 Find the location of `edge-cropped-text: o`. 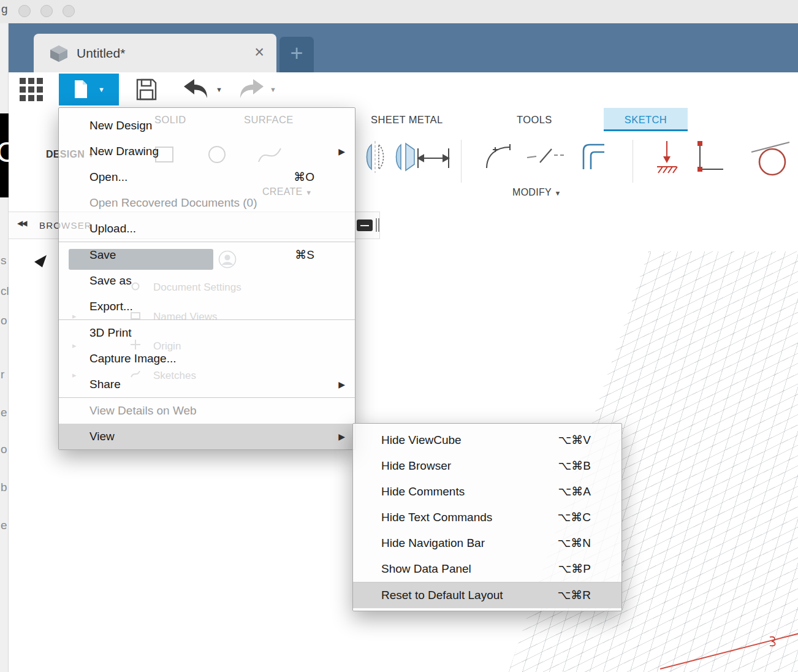

edge-cropped-text: o is located at coordinates (4, 321).